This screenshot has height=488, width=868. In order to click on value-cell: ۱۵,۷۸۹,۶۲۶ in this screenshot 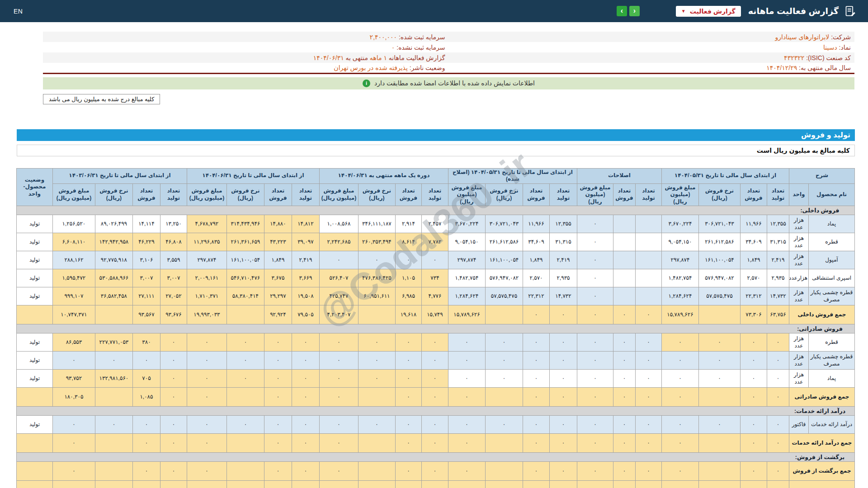, I will do `click(467, 315)`.